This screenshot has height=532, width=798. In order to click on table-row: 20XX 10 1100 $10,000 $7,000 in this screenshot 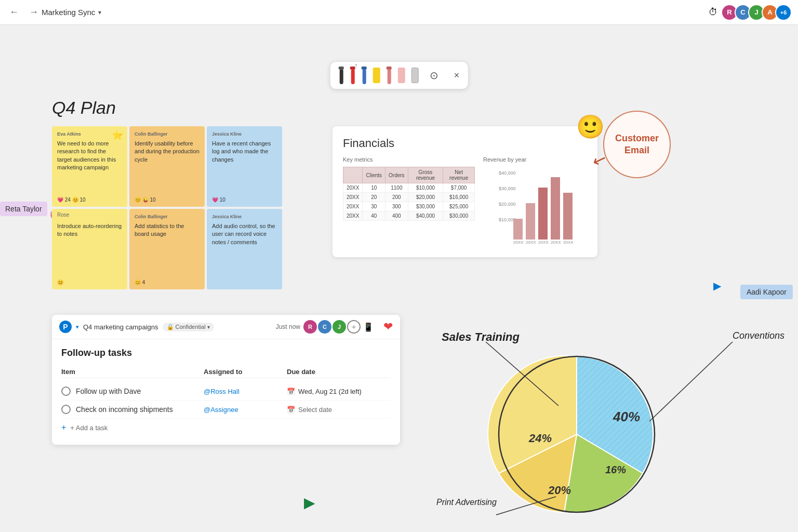, I will do `click(409, 188)`.